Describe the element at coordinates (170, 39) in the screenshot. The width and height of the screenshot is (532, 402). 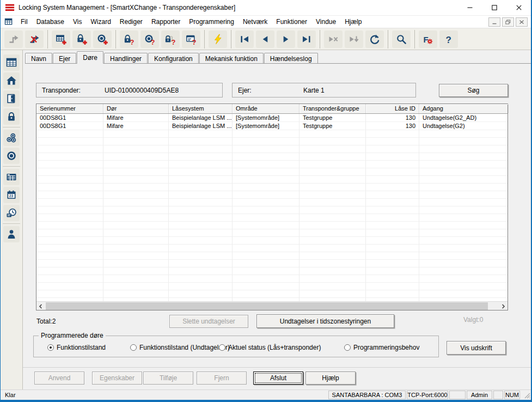
I see `read-mifare-lock-icon: ?` at that location.